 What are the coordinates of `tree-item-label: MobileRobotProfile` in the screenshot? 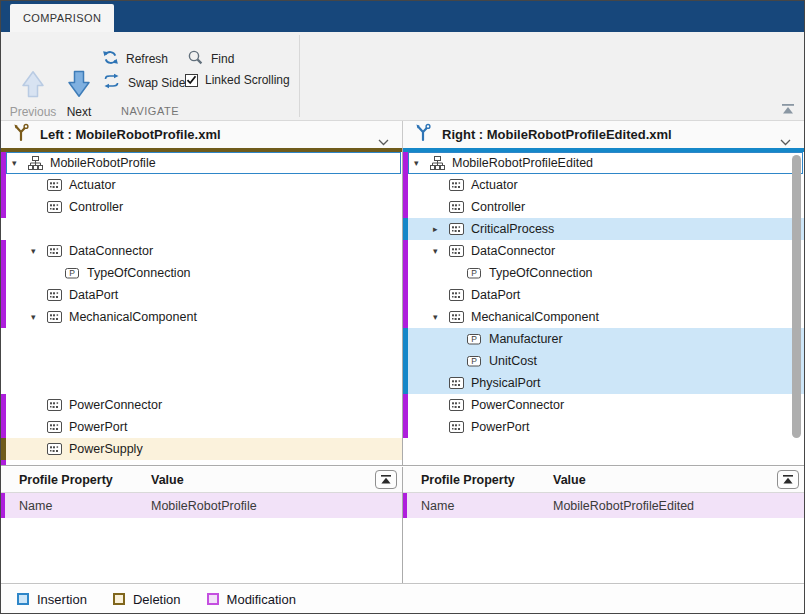 It's located at (103, 163).